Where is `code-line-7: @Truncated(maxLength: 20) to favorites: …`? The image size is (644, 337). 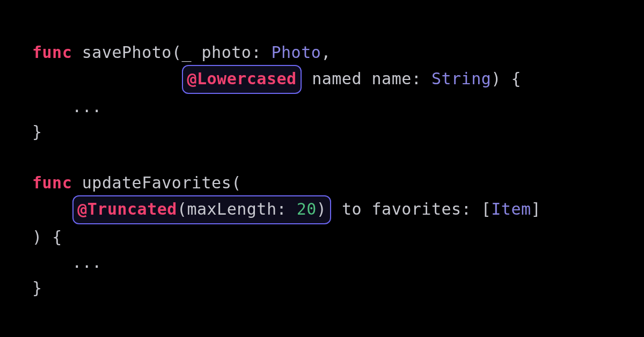 code-line-7: @Truncated(maxLength: 20) to favorites: … is located at coordinates (287, 209).